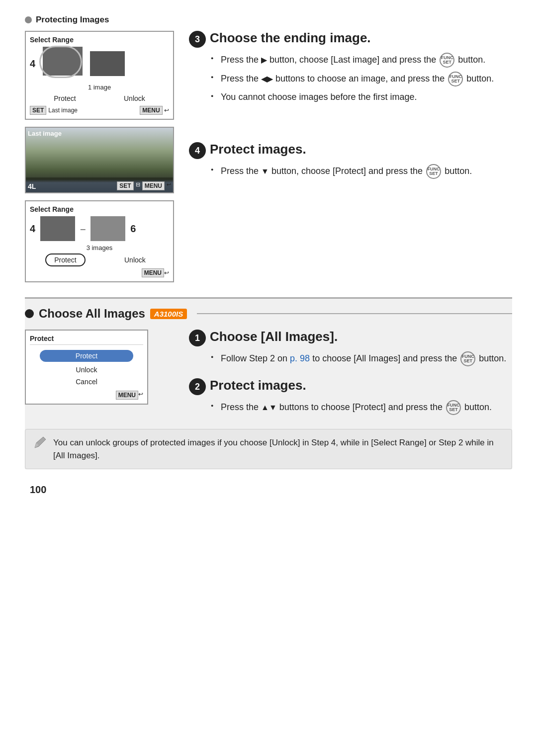 The width and height of the screenshot is (537, 756). What do you see at coordinates (386, 358) in the screenshot?
I see `cas1-b1-after: to choose [All Images] and press the` at bounding box center [386, 358].